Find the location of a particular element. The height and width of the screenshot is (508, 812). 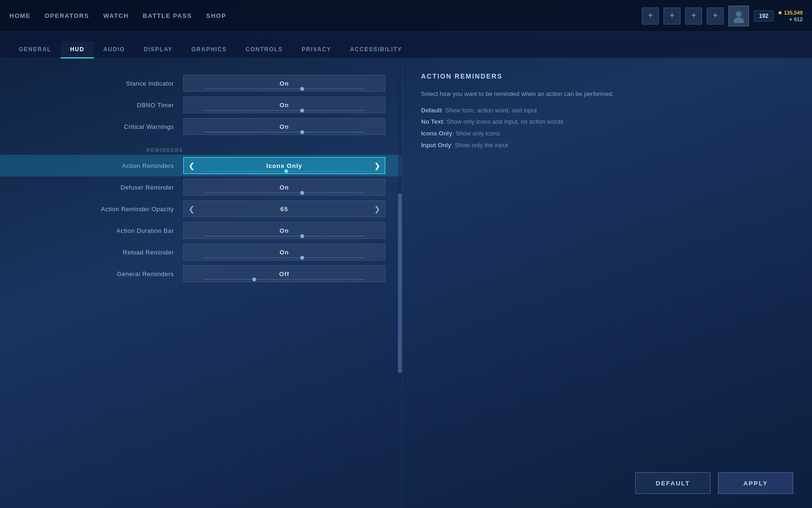

action-reminder-opacity-value: 65 is located at coordinates (284, 209).